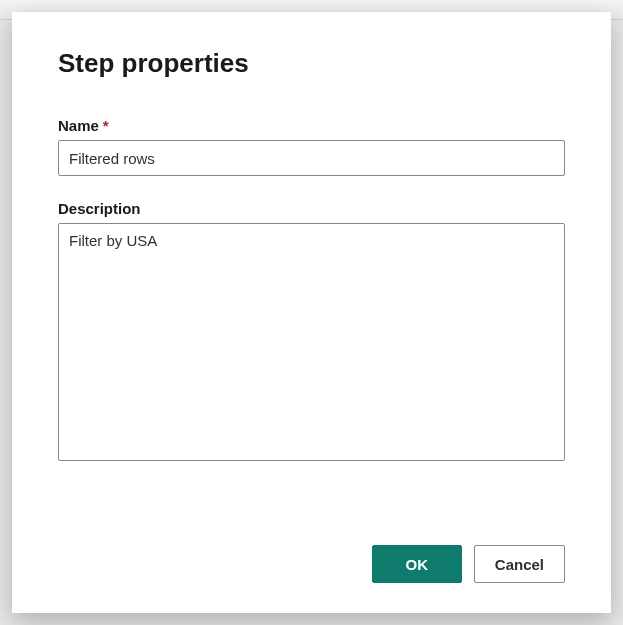 This screenshot has width=623, height=625. What do you see at coordinates (106, 126) in the screenshot?
I see `required-asterisk: *` at bounding box center [106, 126].